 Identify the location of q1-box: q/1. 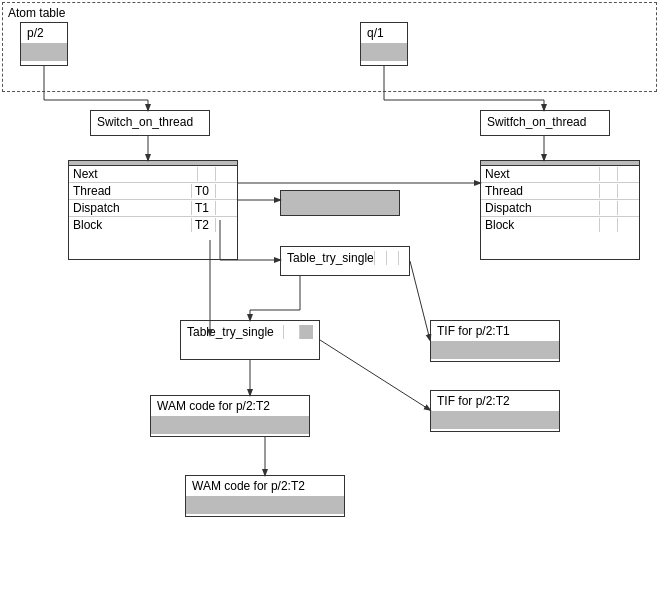
(384, 44).